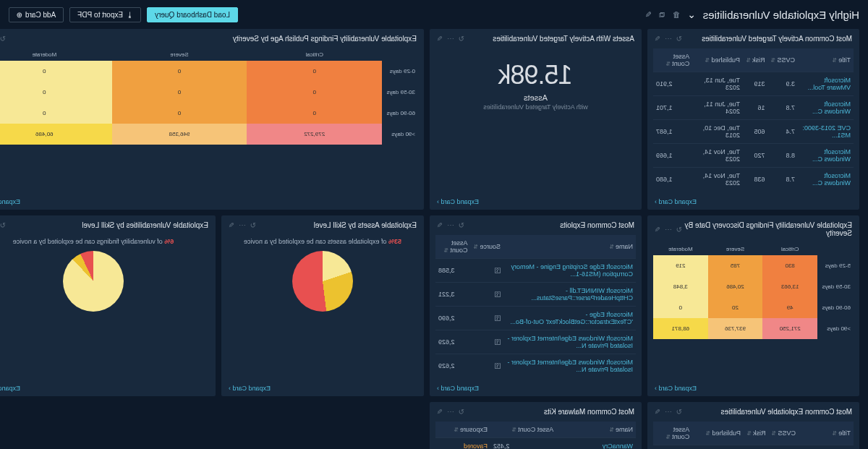  I want to click on table-row: Microsoft VMware Tool...3.9319Tue, Jun 1…, so click(754, 84).